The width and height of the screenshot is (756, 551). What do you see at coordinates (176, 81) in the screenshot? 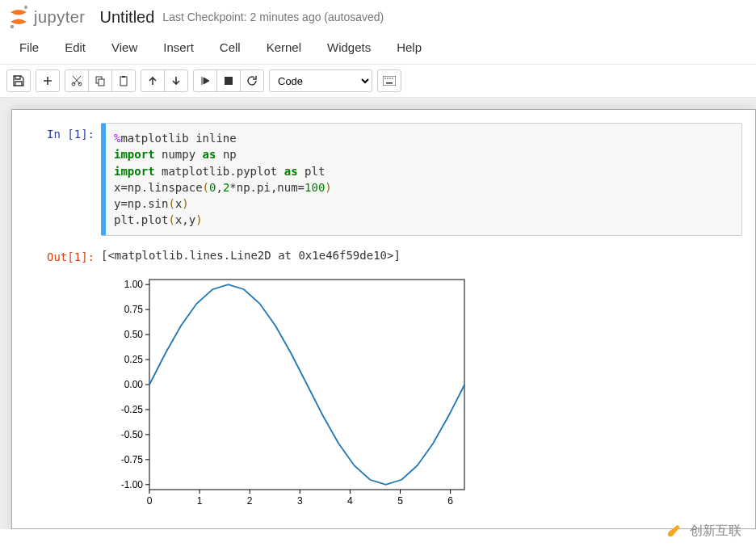
I see `arrow-down-icon` at bounding box center [176, 81].